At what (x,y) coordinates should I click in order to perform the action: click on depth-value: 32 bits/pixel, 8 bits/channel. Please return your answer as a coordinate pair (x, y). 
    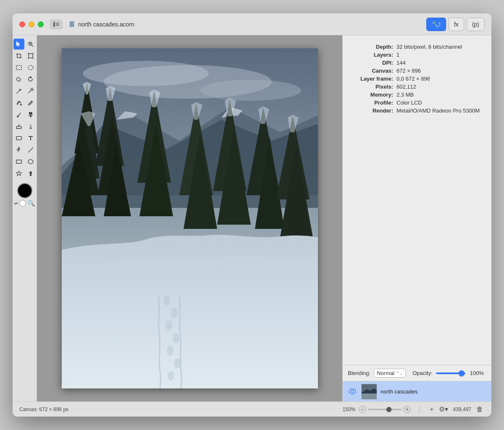
    Looking at the image, I should click on (429, 47).